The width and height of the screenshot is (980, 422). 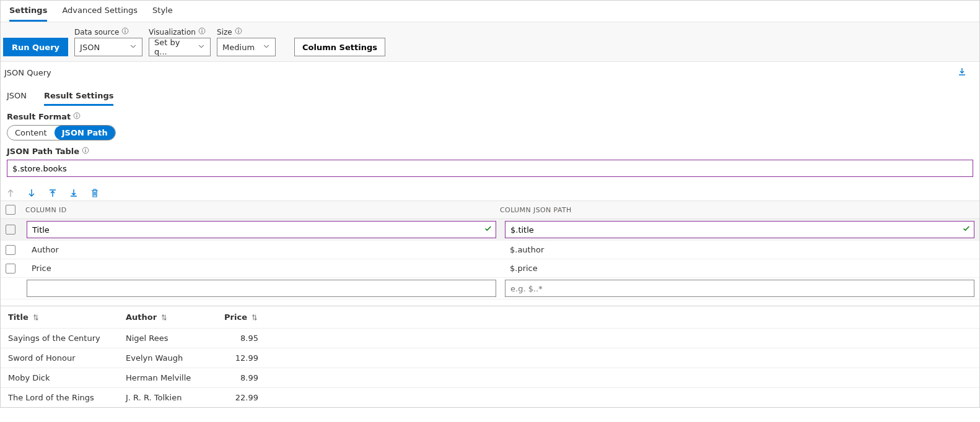 What do you see at coordinates (170, 358) in the screenshot?
I see `cell-author: Evelyn Waugh` at bounding box center [170, 358].